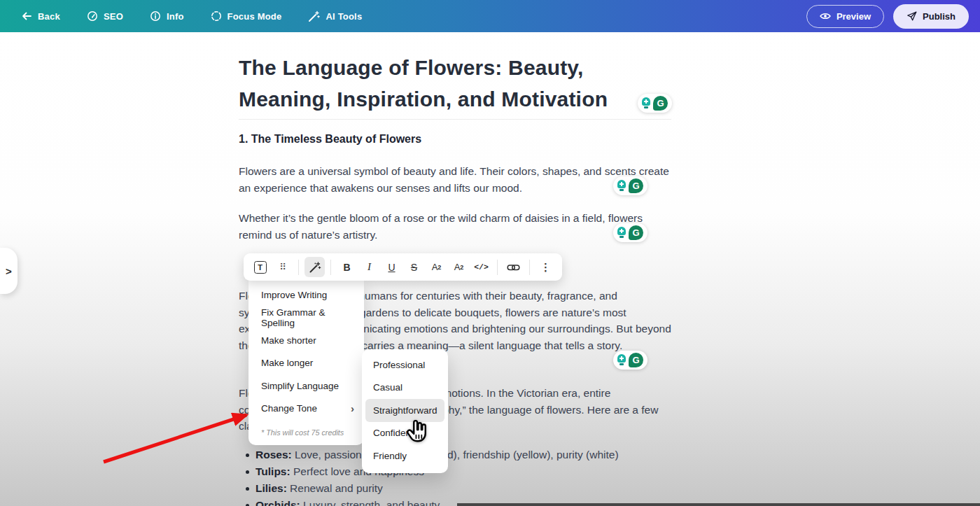  Describe the element at coordinates (405, 388) in the screenshot. I see `tone-item-casual: Casual` at that location.